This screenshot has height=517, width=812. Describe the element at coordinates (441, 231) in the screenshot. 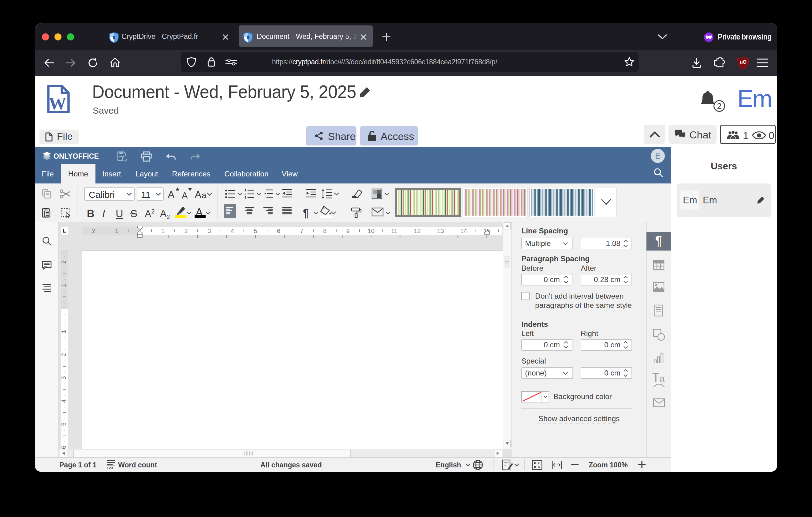

I see `svg-text: 13` at that location.